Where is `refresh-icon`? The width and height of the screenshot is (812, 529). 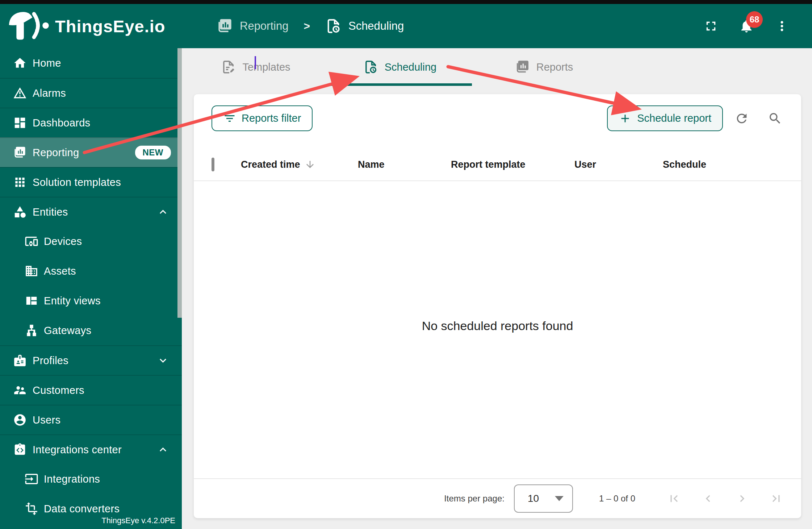 refresh-icon is located at coordinates (742, 118).